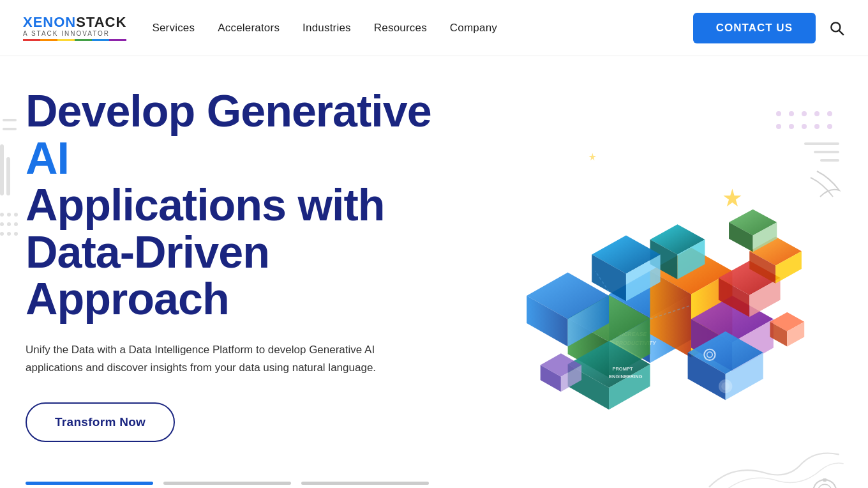 Image resolution: width=868 pixels, height=488 pixels. I want to click on nav-item-services: Services, so click(174, 28).